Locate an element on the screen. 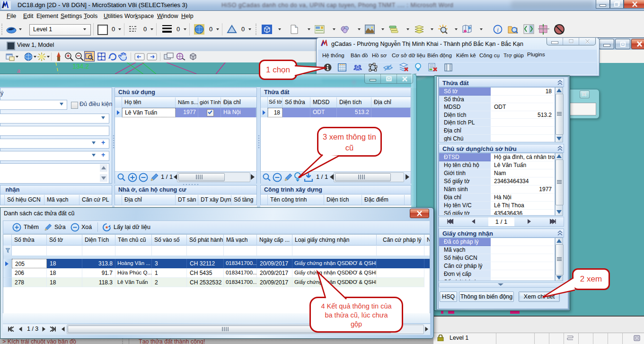  svg-text: i is located at coordinates (498, 29).